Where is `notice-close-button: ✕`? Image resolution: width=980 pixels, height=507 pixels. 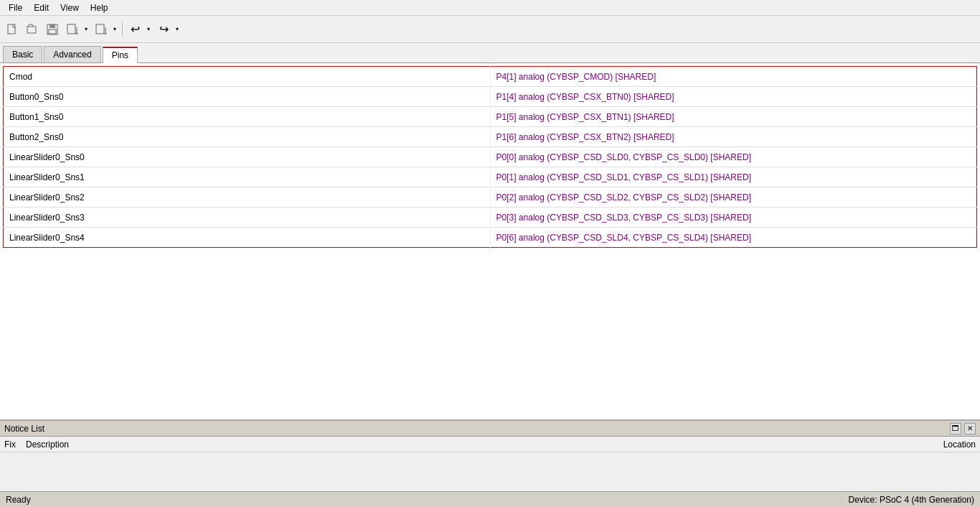 notice-close-button: ✕ is located at coordinates (970, 429).